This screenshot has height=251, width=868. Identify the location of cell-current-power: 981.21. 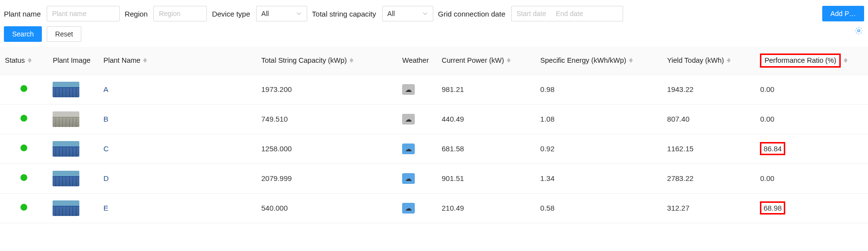
(486, 90).